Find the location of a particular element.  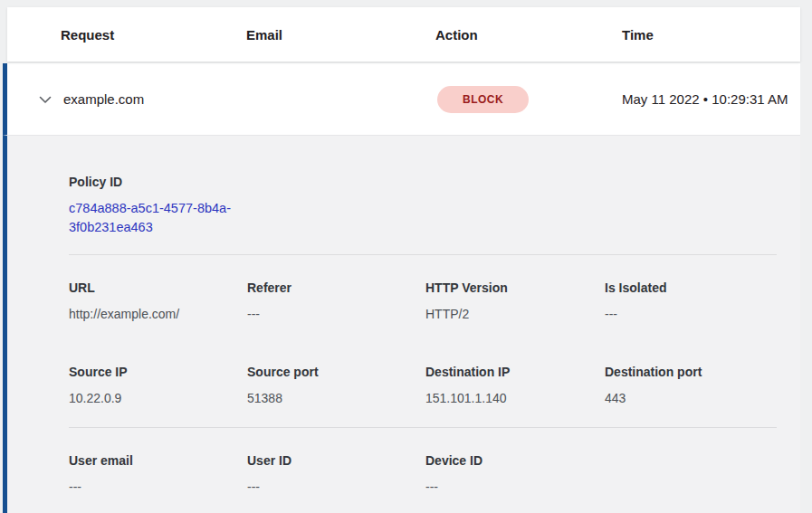

is-isolated-value: --- is located at coordinates (691, 314).